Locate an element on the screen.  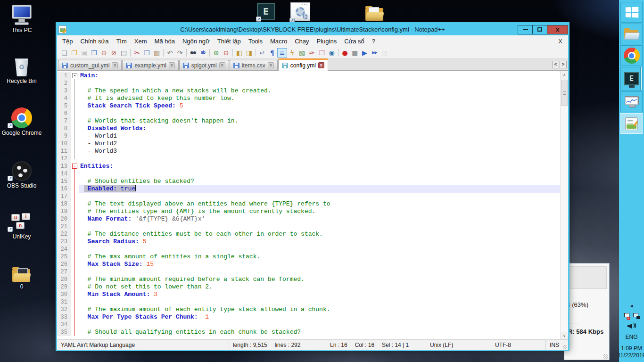
menu-item: Xem is located at coordinates (140, 41).